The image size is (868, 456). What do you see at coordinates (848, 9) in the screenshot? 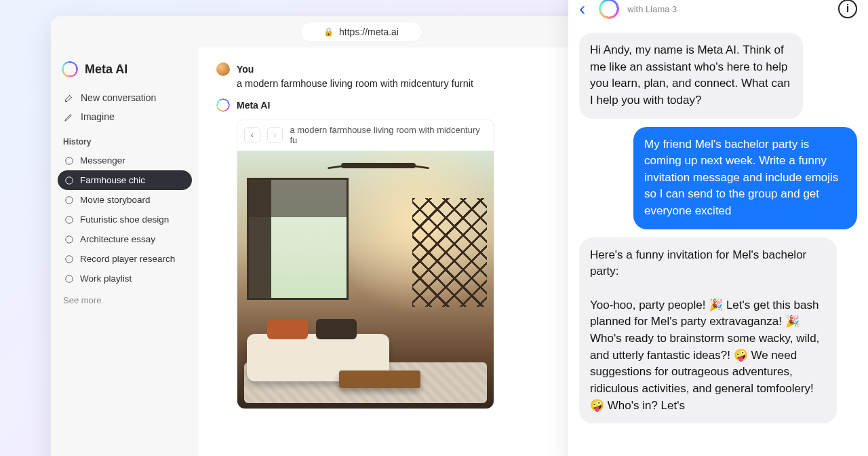
I see `info-icon: i` at bounding box center [848, 9].